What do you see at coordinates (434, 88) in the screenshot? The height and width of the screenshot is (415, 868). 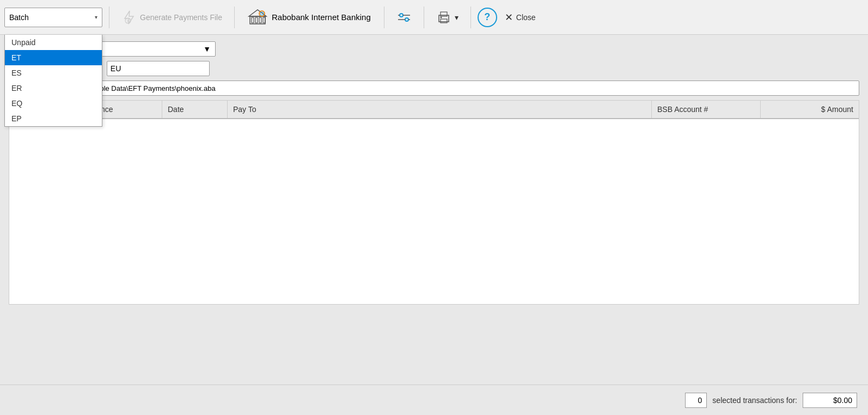 I see `file-path-input` at bounding box center [434, 88].